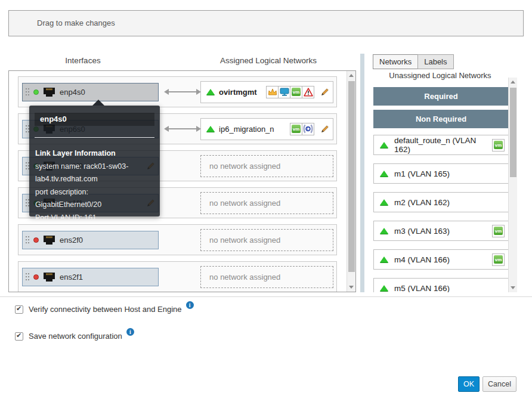 The height and width of the screenshot is (402, 532). I want to click on unassigned-network-label: m3 (VLAN 163), so click(422, 231).